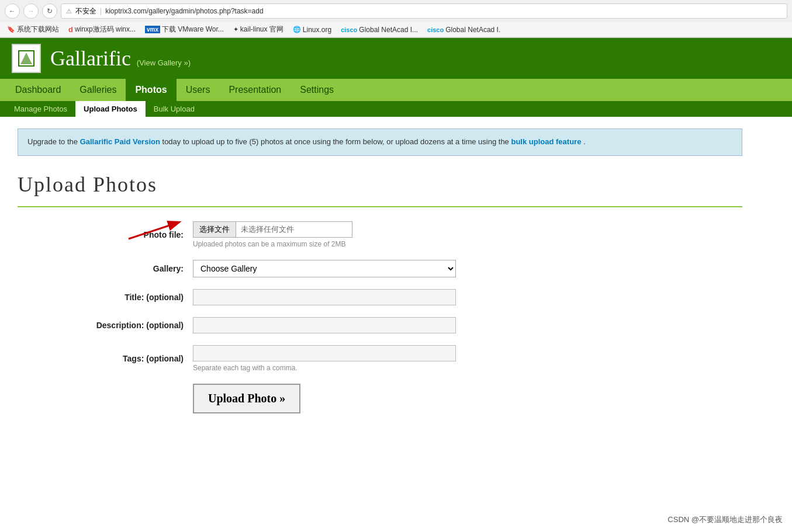 This screenshot has width=792, height=532. Describe the element at coordinates (392, 269) in the screenshot. I see `gallery-row: Gallery: Choose Gallery` at that location.